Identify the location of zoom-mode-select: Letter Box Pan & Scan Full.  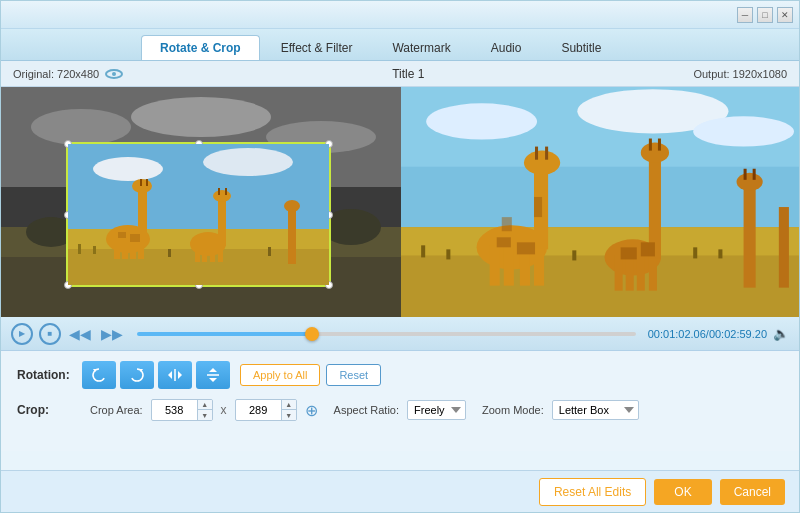
(596, 410).